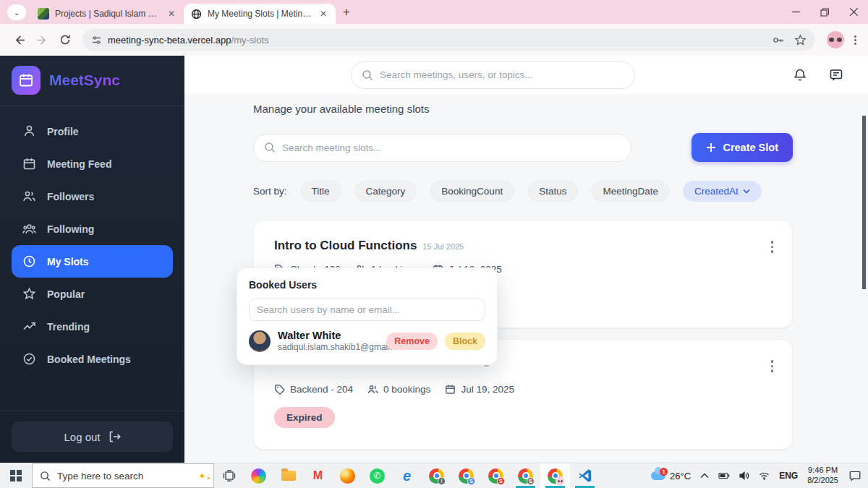 The image size is (868, 488). What do you see at coordinates (448, 40) in the screenshot?
I see `url-bar: meeting-sync-beta.vercel.app/my-slots` at bounding box center [448, 40].